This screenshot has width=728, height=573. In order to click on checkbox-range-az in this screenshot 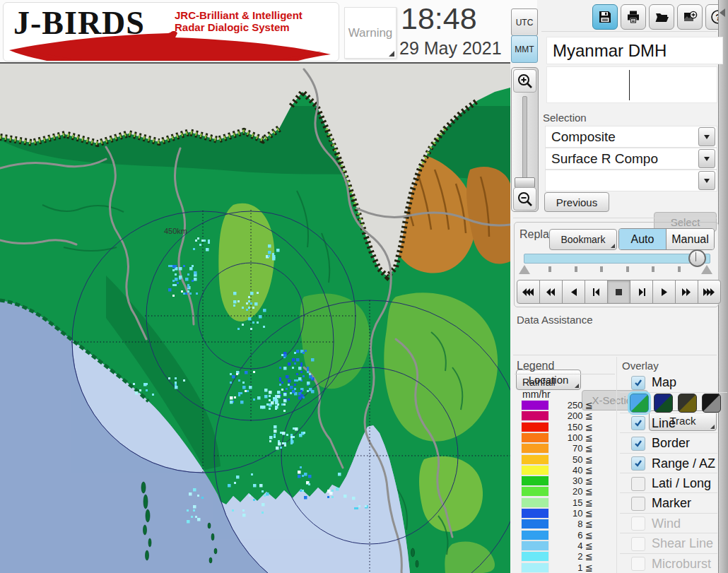, I will do `click(638, 463)`.